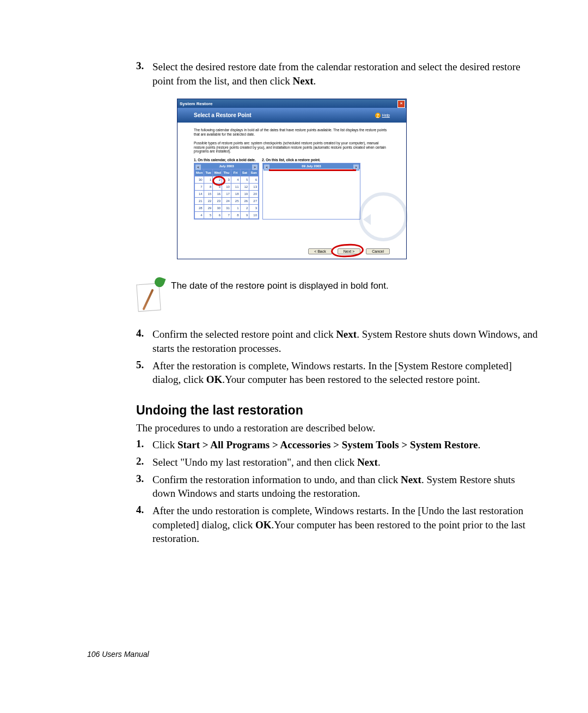  What do you see at coordinates (328, 444) in the screenshot?
I see `bold-text: Start > All Programs > Accessories > Sys…` at bounding box center [328, 444].